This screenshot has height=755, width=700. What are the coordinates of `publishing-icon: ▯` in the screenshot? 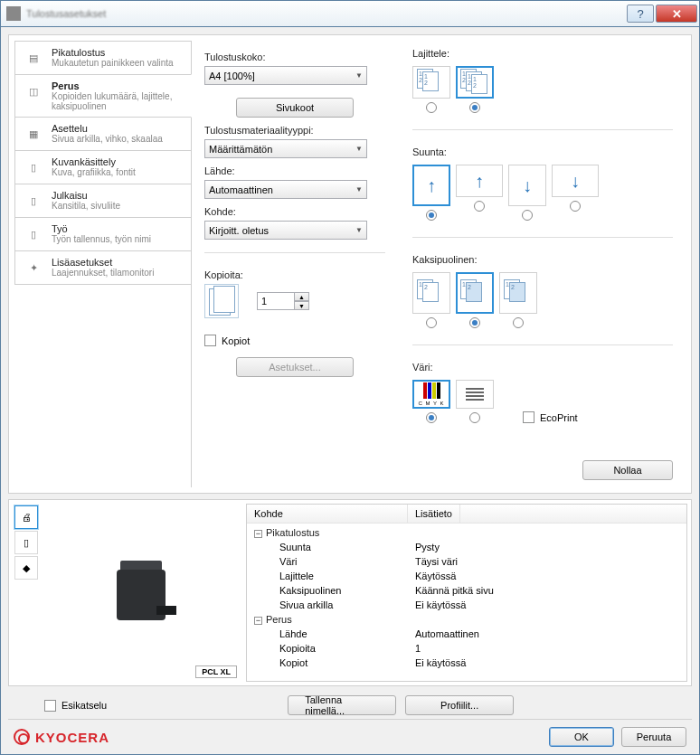 It's located at (33, 201).